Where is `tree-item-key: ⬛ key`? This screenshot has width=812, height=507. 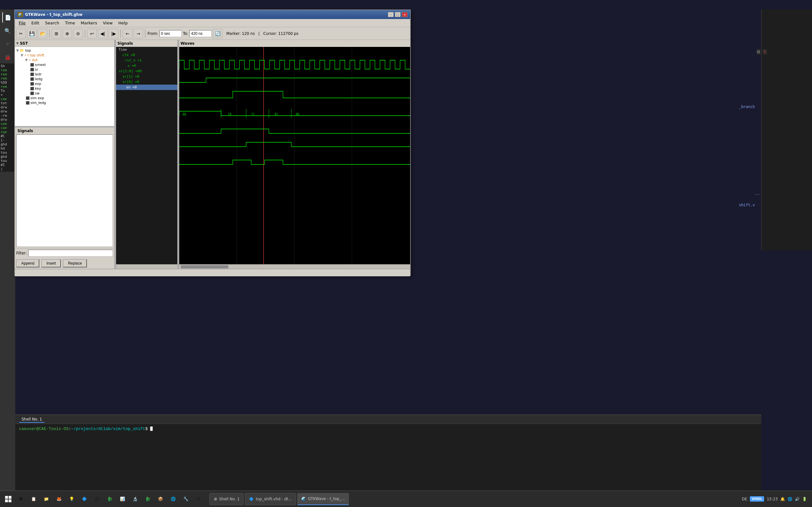
tree-item-key: ⬛ key is located at coordinates (71, 89).